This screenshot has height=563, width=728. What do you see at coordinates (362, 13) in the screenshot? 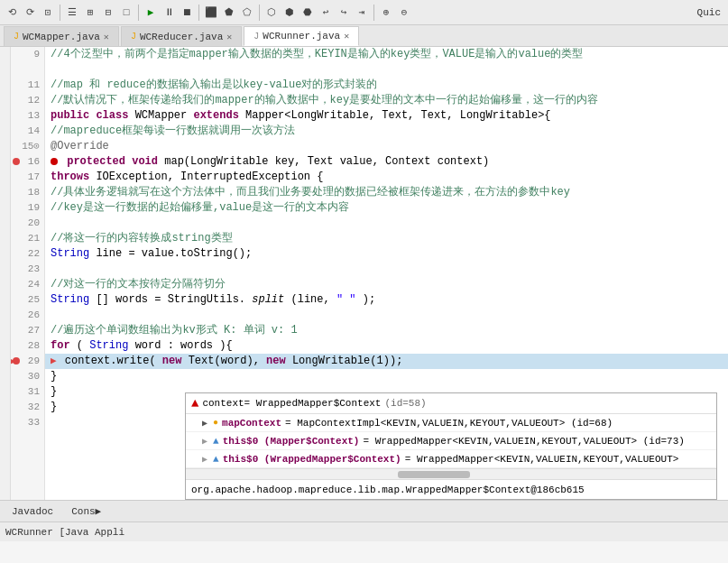
I see `toolbar-icon-18: ⇥` at bounding box center [362, 13].